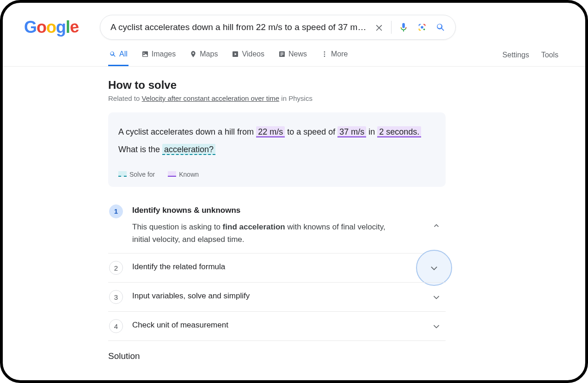 The image size is (588, 383). What do you see at coordinates (203, 58) in the screenshot?
I see `tab-maps: Maps` at bounding box center [203, 58].